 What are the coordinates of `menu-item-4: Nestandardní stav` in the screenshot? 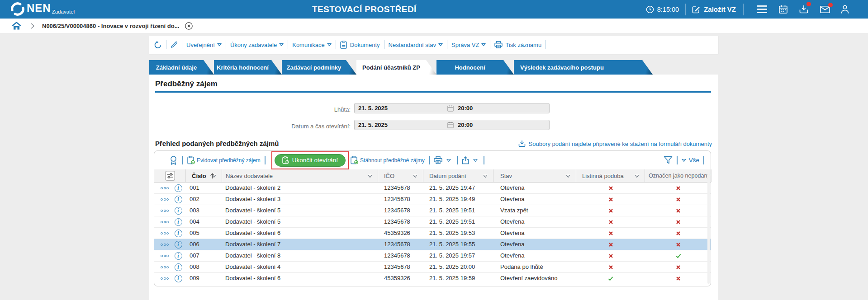 It's located at (416, 45).